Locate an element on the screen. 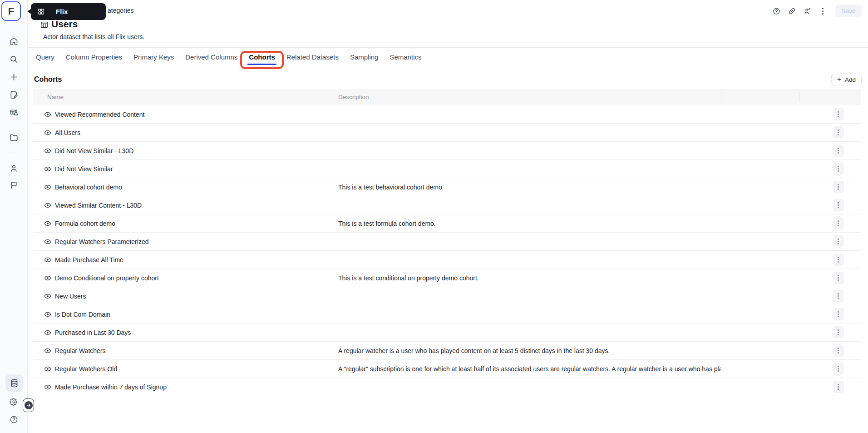 This screenshot has height=433, width=868. help-circle-icon is located at coordinates (776, 11).